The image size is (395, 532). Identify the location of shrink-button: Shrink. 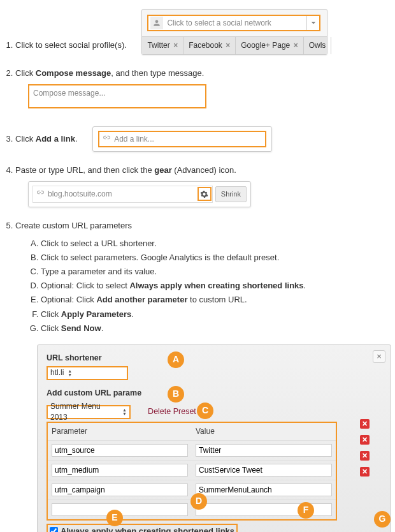
(231, 194).